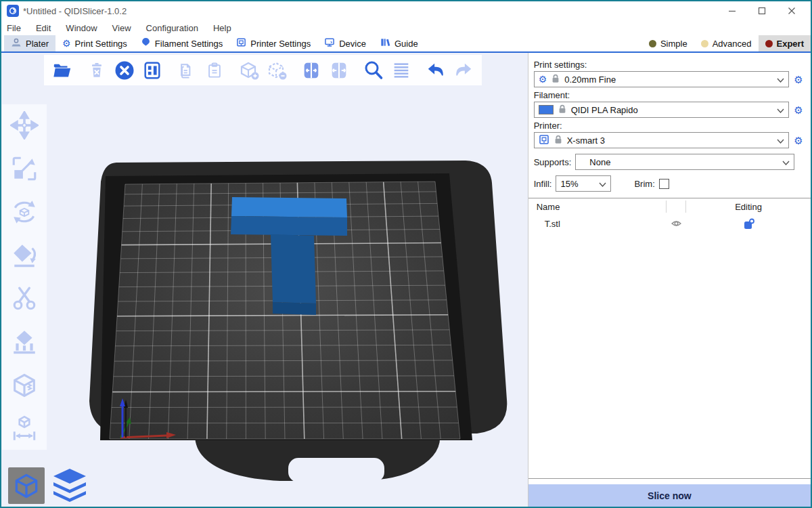  Describe the element at coordinates (676, 224) in the screenshot. I see `visibility-eye-icon` at that location.